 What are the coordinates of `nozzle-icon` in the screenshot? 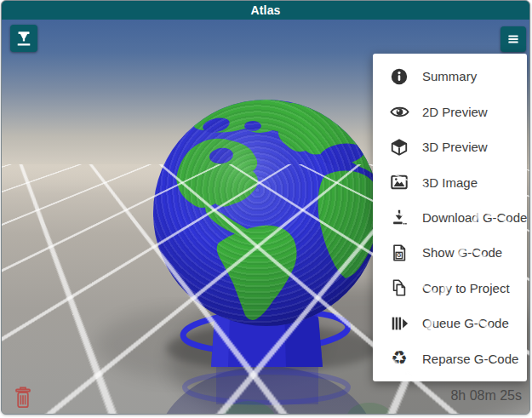 It's located at (24, 38).